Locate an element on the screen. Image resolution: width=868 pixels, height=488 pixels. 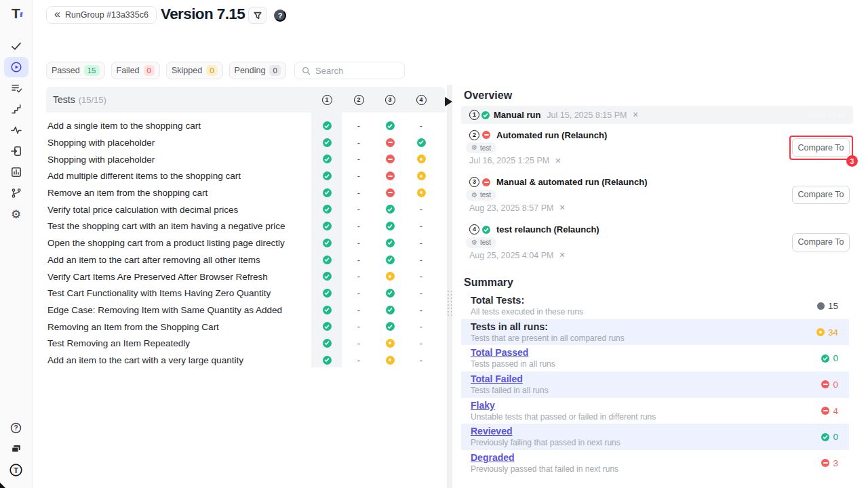
chip-count-badge: 0 is located at coordinates (275, 70).